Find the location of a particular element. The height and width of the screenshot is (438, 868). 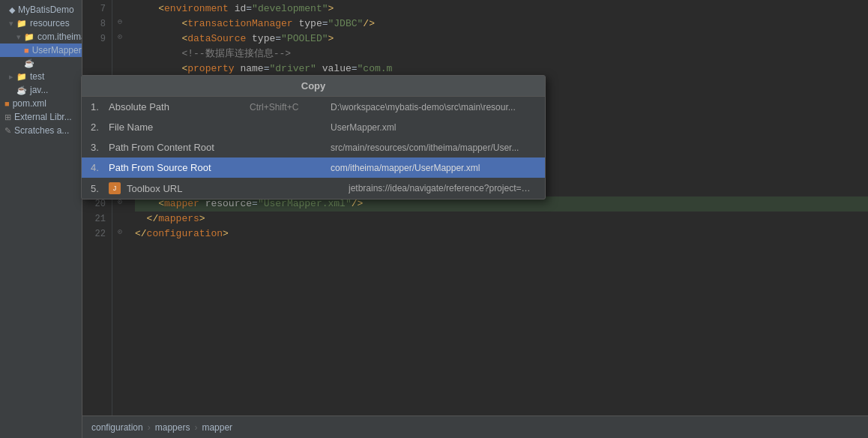

menu-item-3-value: src/main/resources/com/itheima/mapper/Us… is located at coordinates (433, 148).